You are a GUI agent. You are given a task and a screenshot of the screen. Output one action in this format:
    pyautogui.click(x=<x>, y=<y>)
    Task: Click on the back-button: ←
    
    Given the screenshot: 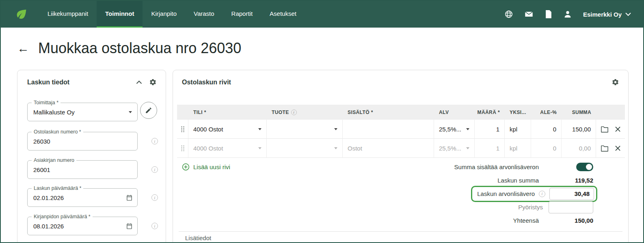 What is the action you would take?
    pyautogui.click(x=23, y=48)
    